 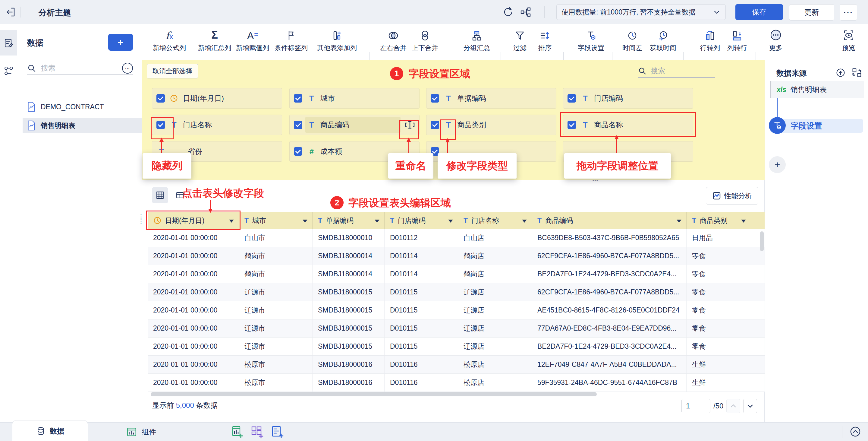 I want to click on table-row-8: 2020-01-01 00:00:00松原市SMDBJ18000016D0101…, so click(x=456, y=365).